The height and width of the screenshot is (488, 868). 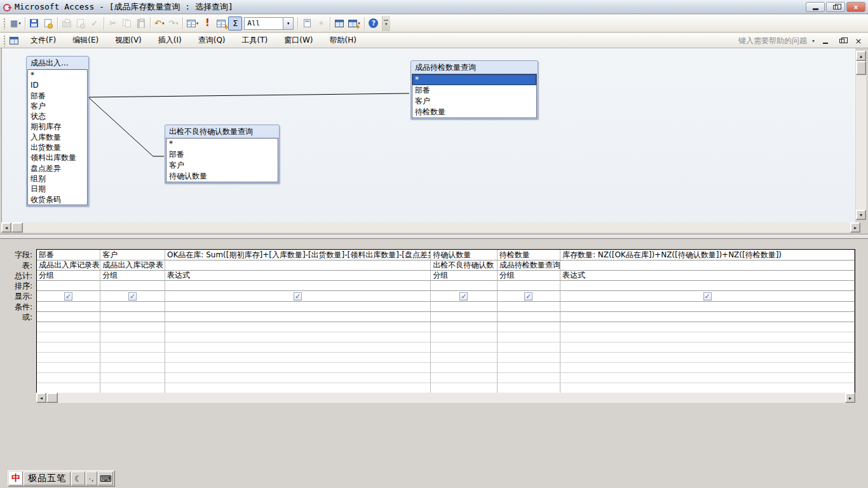 What do you see at coordinates (193, 24) in the screenshot?
I see `query-type-button: ▾` at bounding box center [193, 24].